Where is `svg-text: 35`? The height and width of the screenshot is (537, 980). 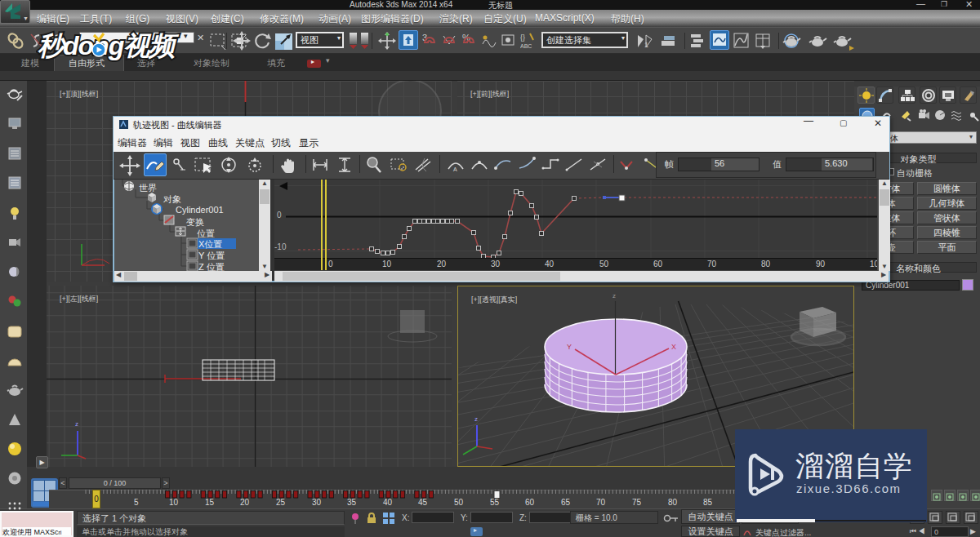
svg-text: 35 is located at coordinates (352, 503).